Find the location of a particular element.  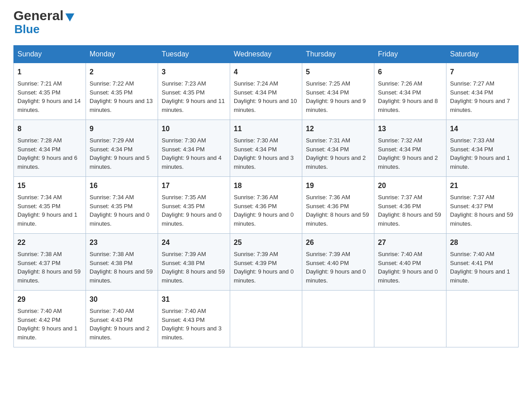

day-number: 3 is located at coordinates (194, 72).